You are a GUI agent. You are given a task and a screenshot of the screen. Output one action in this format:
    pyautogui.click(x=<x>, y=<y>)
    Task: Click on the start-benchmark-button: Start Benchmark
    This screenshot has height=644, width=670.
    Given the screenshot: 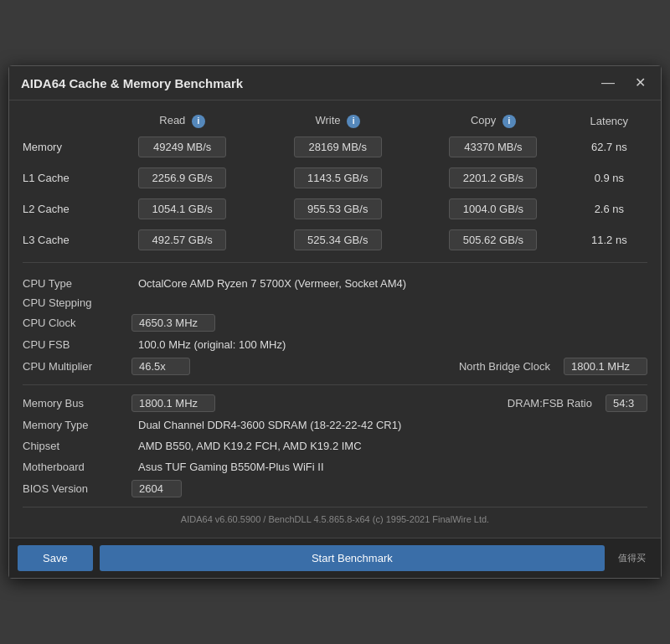 What is the action you would take?
    pyautogui.click(x=352, y=558)
    